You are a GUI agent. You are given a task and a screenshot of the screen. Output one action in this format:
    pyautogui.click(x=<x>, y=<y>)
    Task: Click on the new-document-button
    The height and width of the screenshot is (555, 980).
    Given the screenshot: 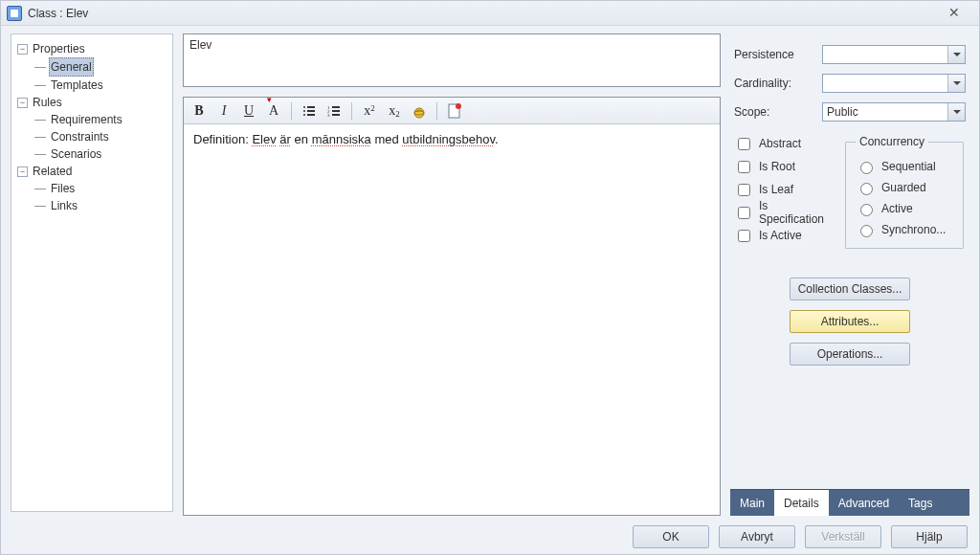 What is the action you would take?
    pyautogui.click(x=455, y=111)
    